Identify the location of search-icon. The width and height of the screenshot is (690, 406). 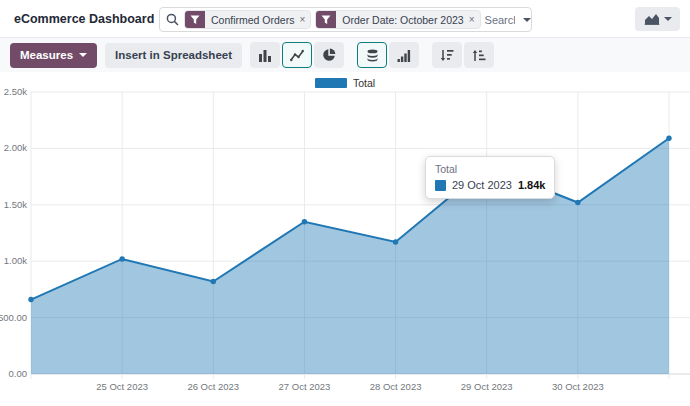
(172, 20).